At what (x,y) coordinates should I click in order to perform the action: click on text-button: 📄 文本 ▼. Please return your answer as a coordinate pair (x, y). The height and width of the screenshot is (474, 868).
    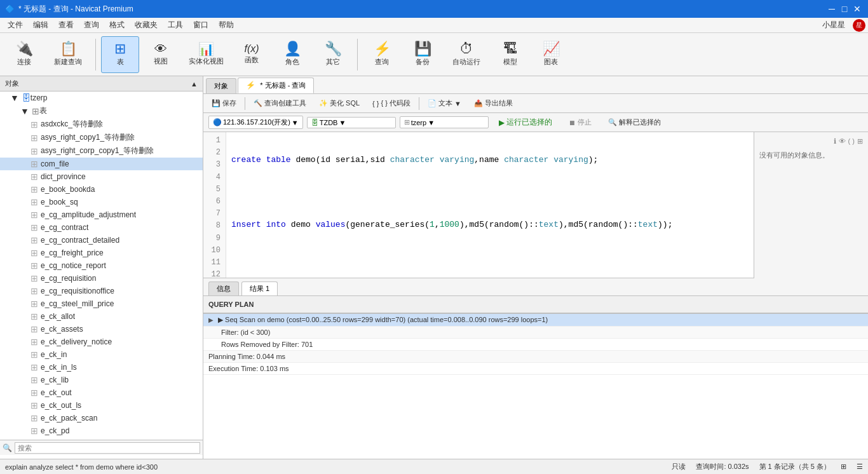
    Looking at the image, I should click on (445, 103).